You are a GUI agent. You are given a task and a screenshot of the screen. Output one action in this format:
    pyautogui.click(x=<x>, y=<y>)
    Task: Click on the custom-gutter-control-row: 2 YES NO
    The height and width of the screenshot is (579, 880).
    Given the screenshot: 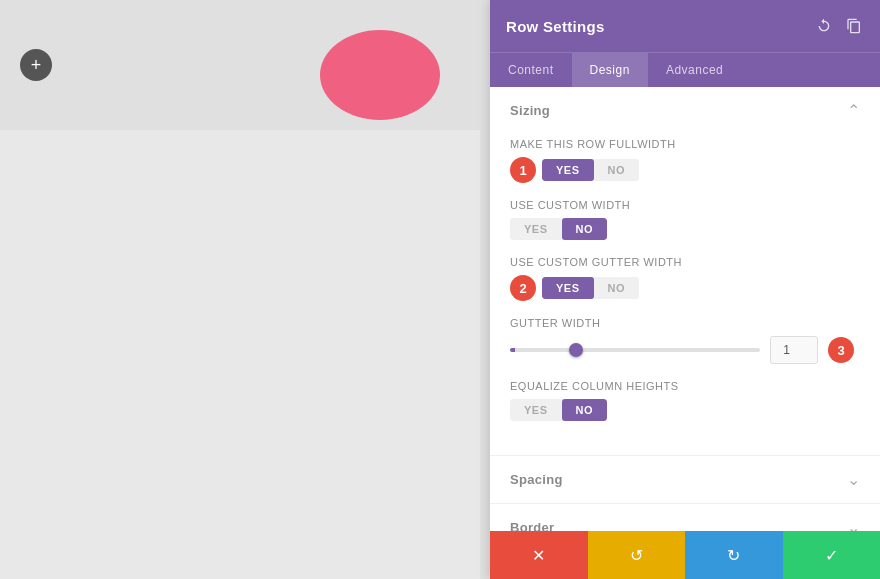 What is the action you would take?
    pyautogui.click(x=685, y=288)
    